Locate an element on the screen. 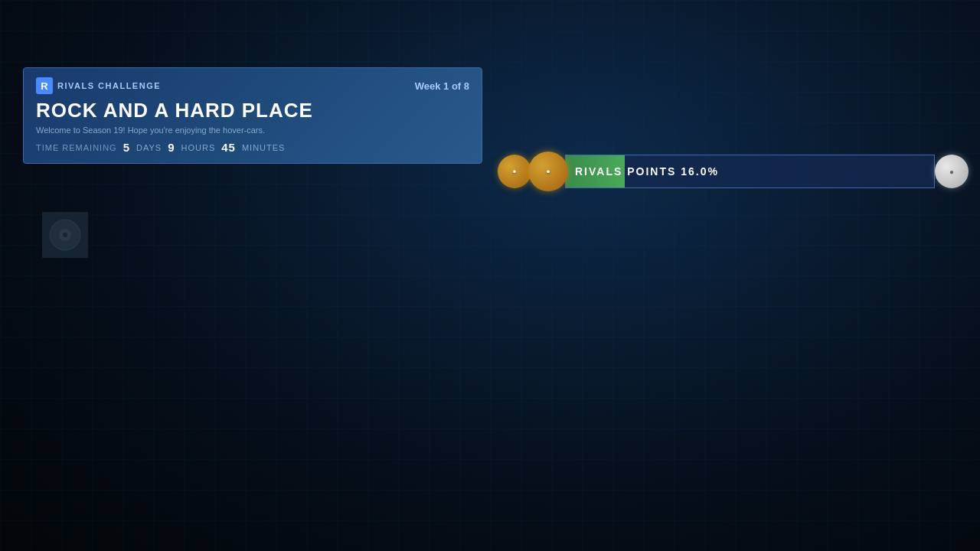 The height and width of the screenshot is (551, 980). songs-thumbnail is located at coordinates (65, 235).